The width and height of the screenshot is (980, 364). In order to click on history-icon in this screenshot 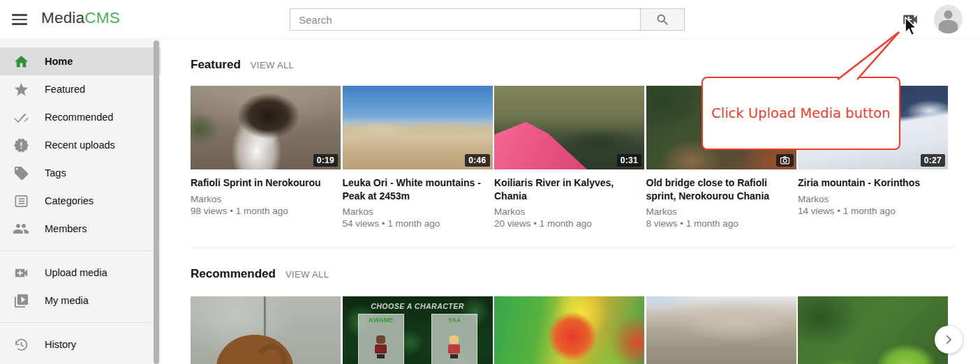, I will do `click(21, 344)`.